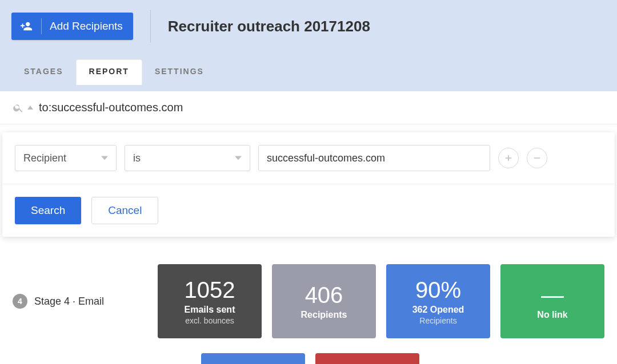  What do you see at coordinates (367, 358) in the screenshot?
I see `stat-card-partial-red` at bounding box center [367, 358].